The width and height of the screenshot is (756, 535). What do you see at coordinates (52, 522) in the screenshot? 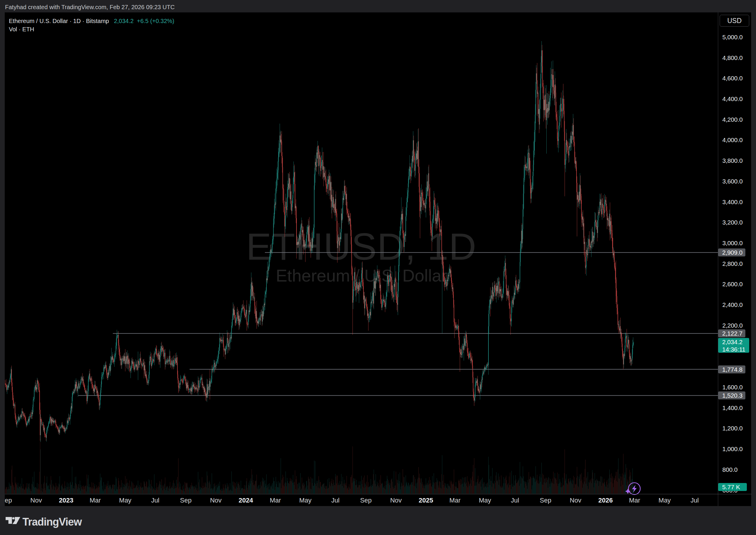
I see `svg-text: TradingView` at bounding box center [52, 522].